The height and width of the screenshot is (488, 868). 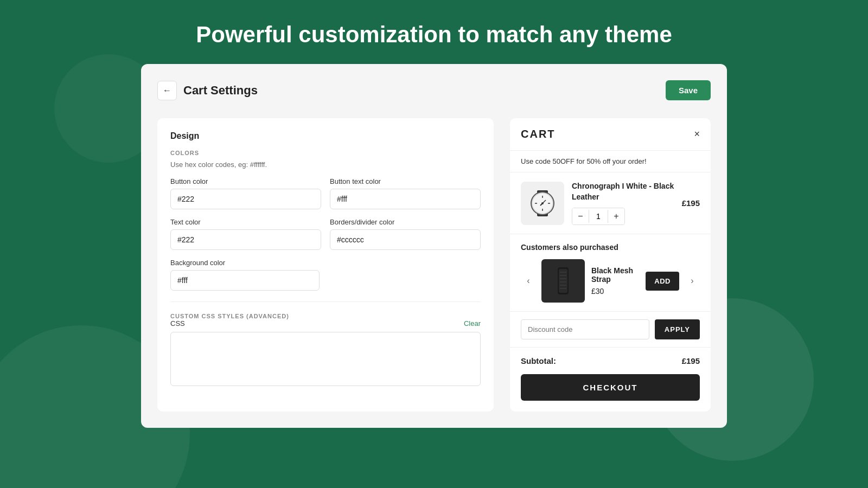 I want to click on border-color-field: Borders/divider color, so click(x=405, y=234).